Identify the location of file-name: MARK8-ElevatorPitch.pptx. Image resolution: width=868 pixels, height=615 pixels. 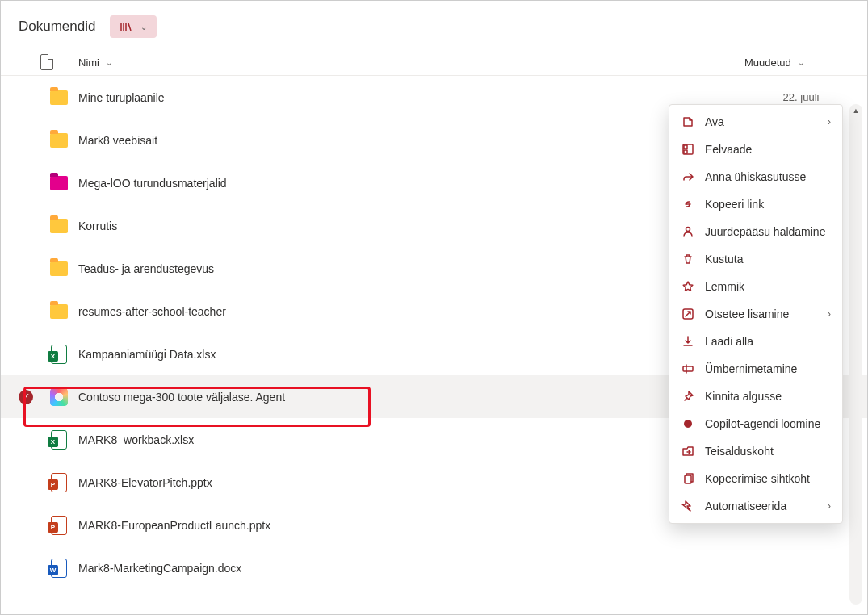
(404, 483).